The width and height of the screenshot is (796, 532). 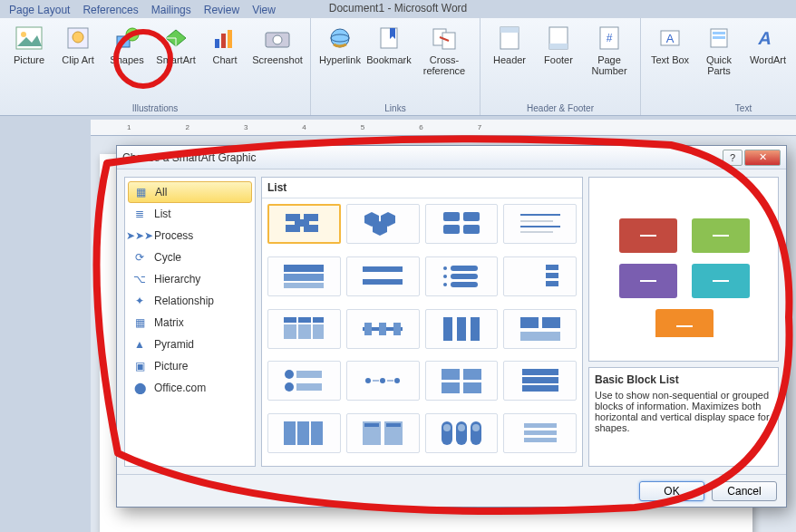 I want to click on tab-view: View, so click(x=264, y=10).